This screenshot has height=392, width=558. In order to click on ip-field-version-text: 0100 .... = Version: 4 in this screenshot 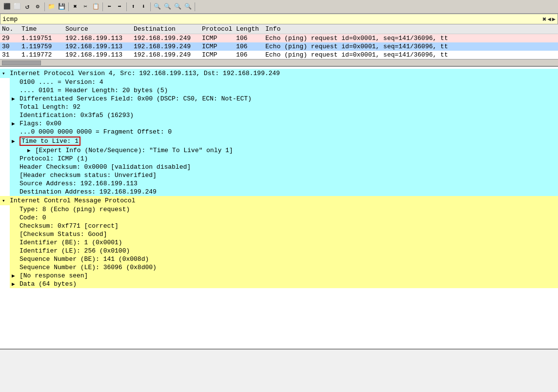, I will do `click(61, 82)`.